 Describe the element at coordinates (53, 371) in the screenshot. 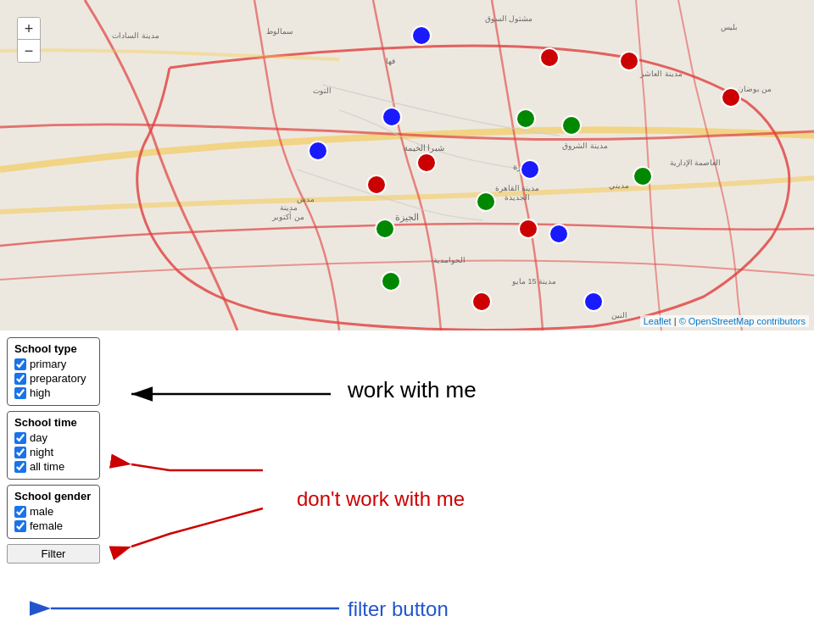

I see `school-type-panel: School type primary preparatory high` at that location.